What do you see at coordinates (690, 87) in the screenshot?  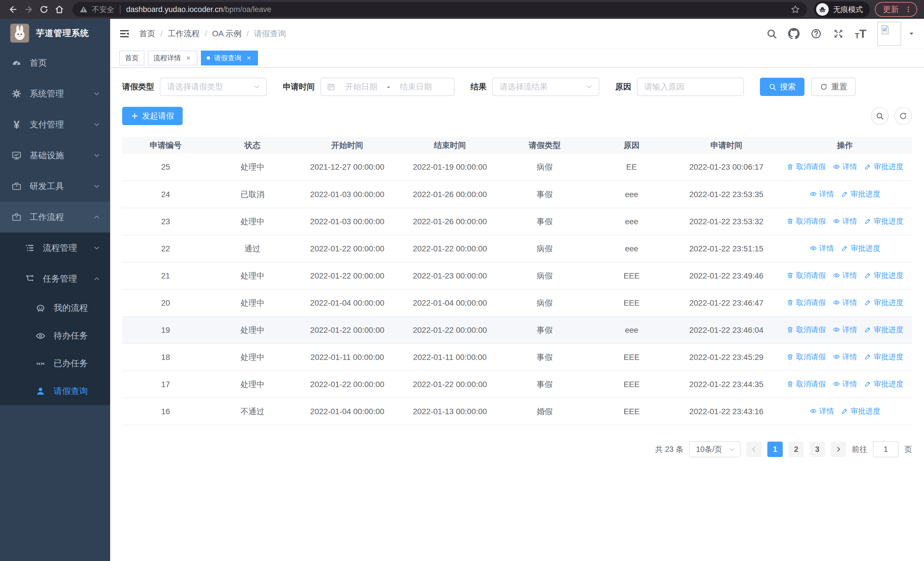 I see `reason-input` at bounding box center [690, 87].